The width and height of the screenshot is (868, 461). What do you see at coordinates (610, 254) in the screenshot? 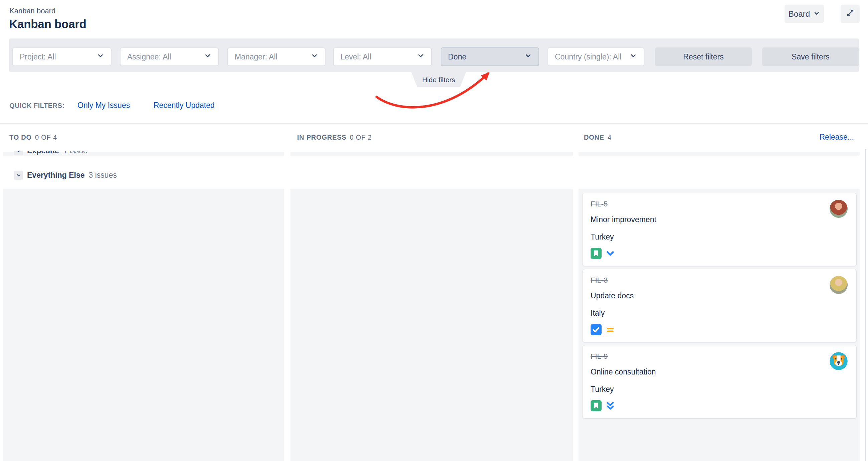
I see `priority-low-icon` at bounding box center [610, 254].